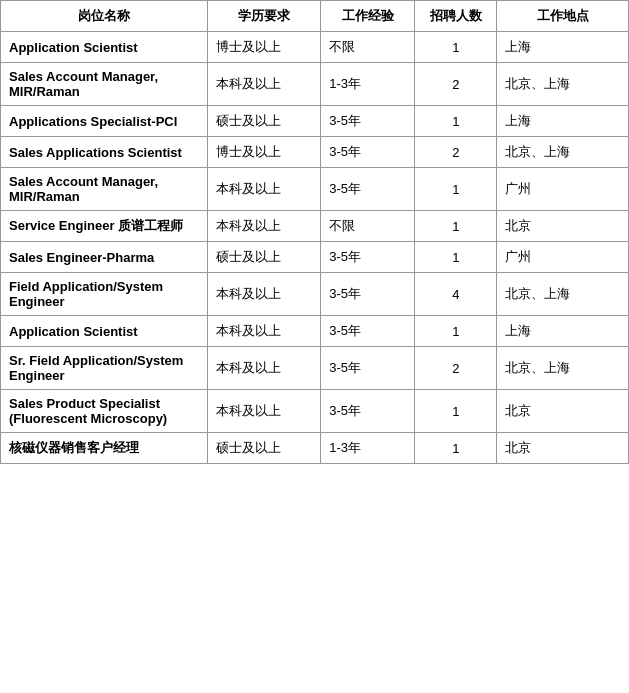 The height and width of the screenshot is (693, 629). I want to click on cell-position: Sr. Field Application/System Engineer, so click(104, 368).